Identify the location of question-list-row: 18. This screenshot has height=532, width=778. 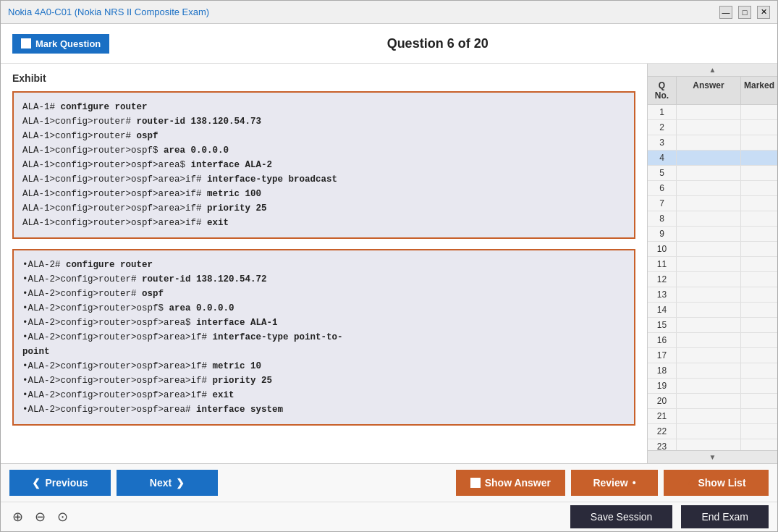
(712, 371).